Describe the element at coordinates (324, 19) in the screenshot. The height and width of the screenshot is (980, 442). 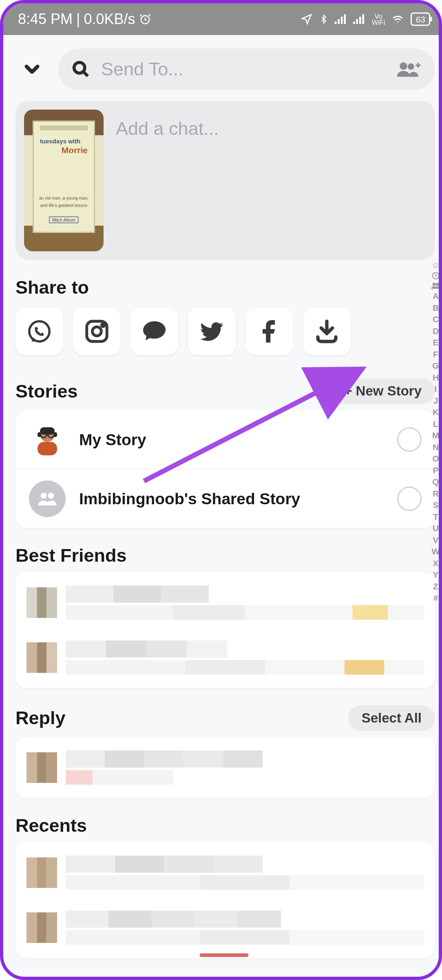
I see `bluetooth-icon` at that location.